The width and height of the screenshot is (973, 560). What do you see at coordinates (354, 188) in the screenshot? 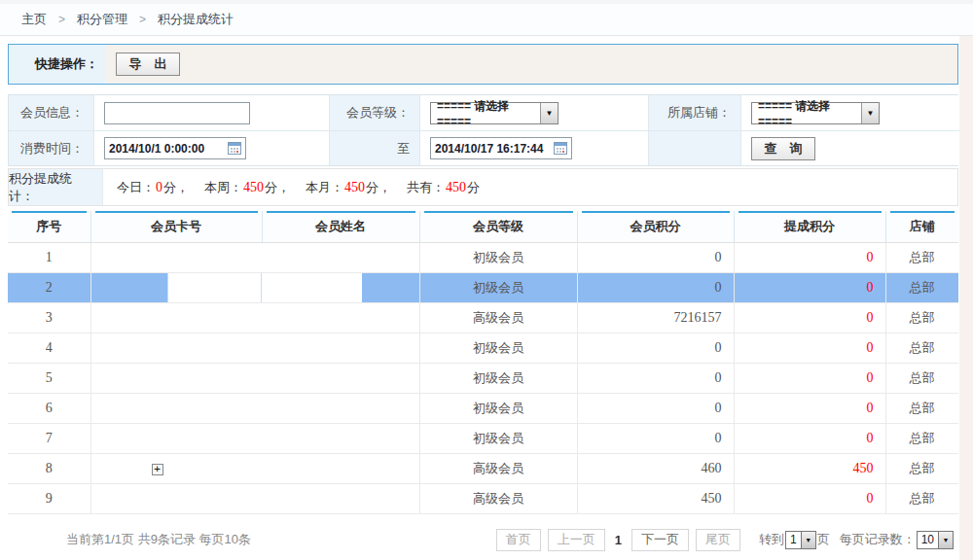
I see `stat-month-value: 450` at bounding box center [354, 188].